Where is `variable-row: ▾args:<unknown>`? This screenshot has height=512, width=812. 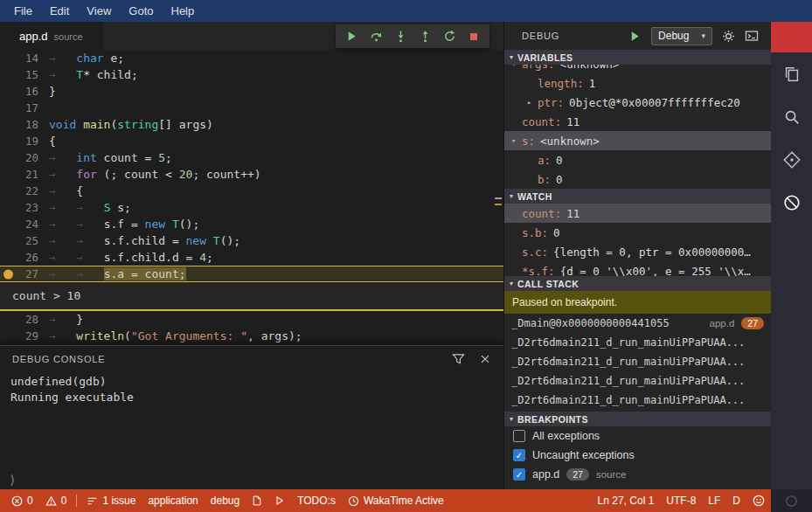
variable-row: ▾args:<unknown> is located at coordinates (638, 69).